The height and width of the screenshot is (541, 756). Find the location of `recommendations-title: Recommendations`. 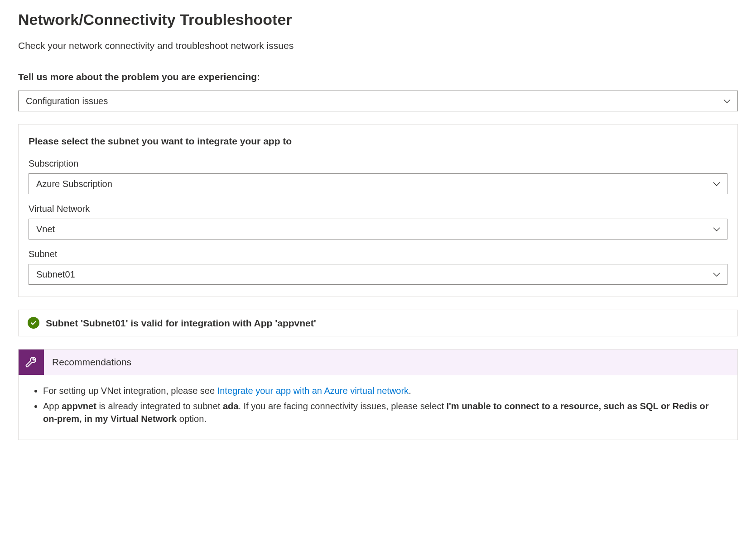

recommendations-title: Recommendations is located at coordinates (88, 362).